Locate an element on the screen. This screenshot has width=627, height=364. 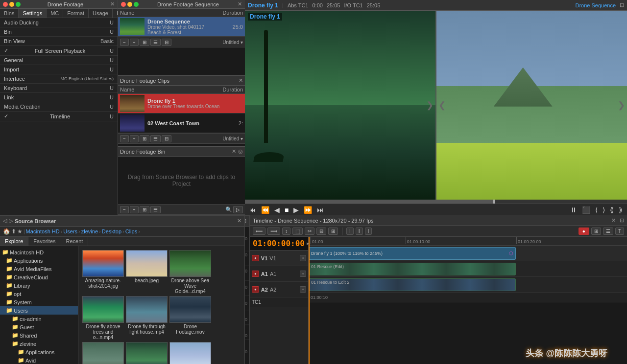
close-btn is located at coordinates (5, 4).